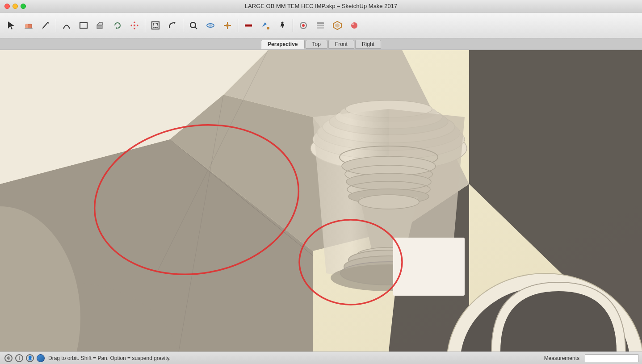 This screenshot has width=642, height=364. I want to click on measurements-label: Measurements, so click(562, 358).